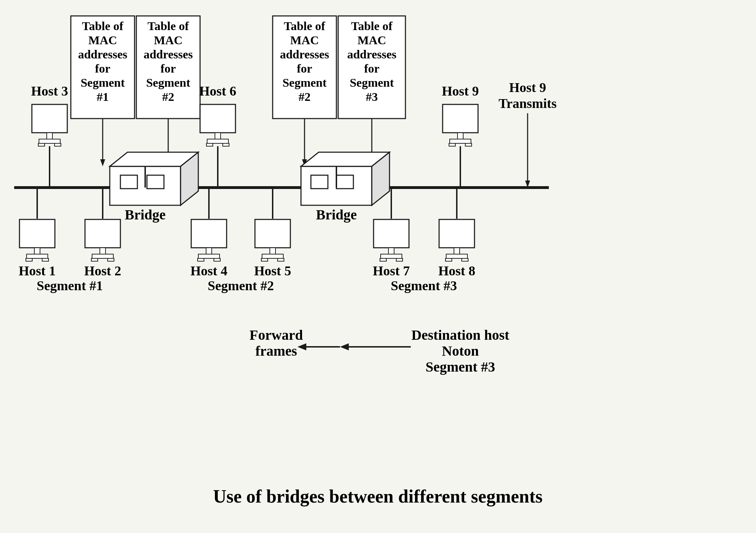 This screenshot has height=533, width=756. Describe the element at coordinates (276, 335) in the screenshot. I see `svg-text: Forward` at that location.